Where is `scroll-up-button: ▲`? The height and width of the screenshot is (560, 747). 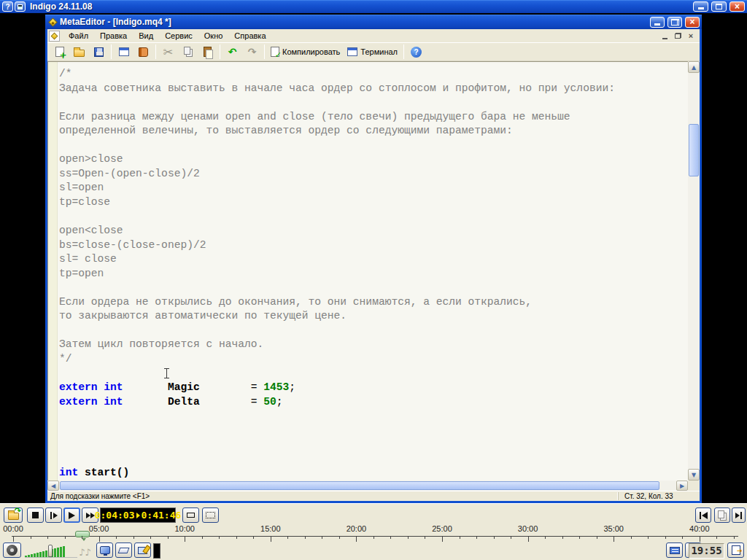 scroll-up-button: ▲ is located at coordinates (694, 67).